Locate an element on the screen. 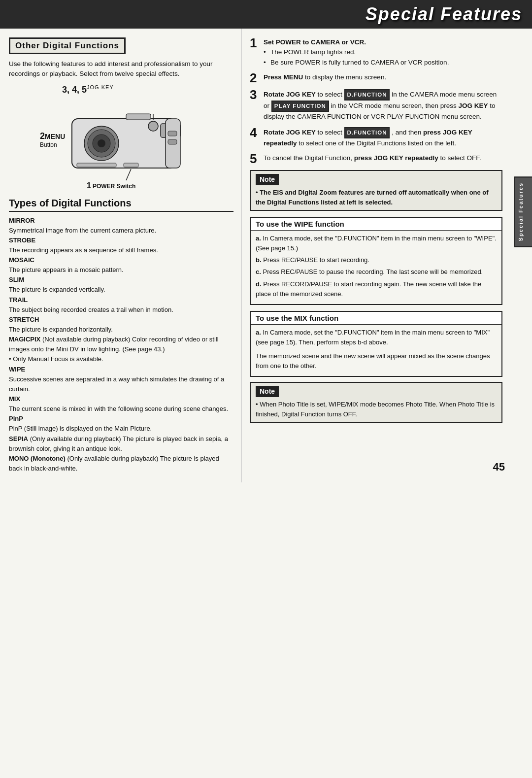 This screenshot has height=778, width=532. types-title: Types of Digital Functions is located at coordinates (121, 205).